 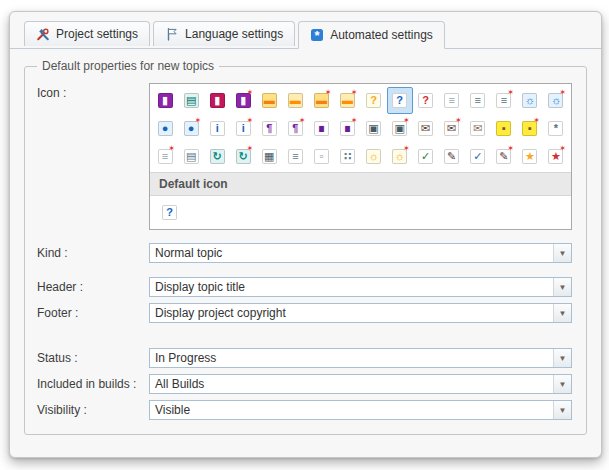 I want to click on lock-icon: ▪, so click(x=504, y=128).